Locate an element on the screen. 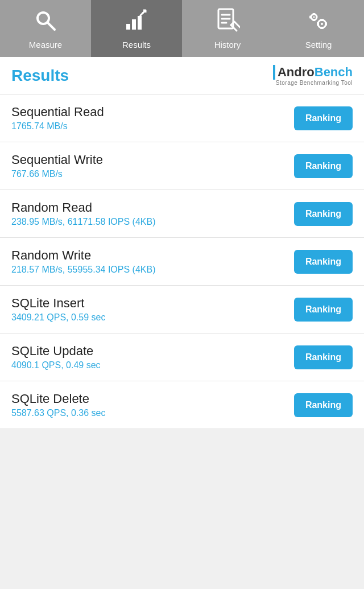 The image size is (364, 589). brand-bench: Bench is located at coordinates (333, 72).